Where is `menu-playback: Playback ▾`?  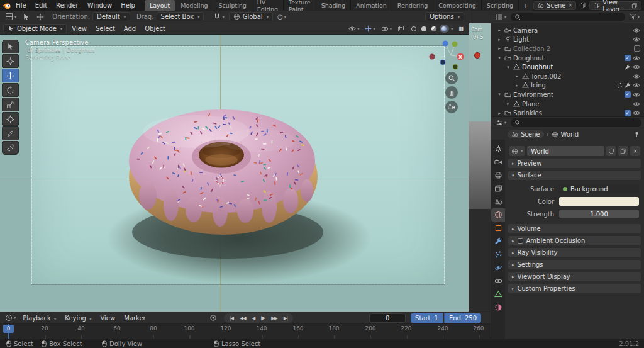 menu-playback: Playback ▾ is located at coordinates (39, 318).